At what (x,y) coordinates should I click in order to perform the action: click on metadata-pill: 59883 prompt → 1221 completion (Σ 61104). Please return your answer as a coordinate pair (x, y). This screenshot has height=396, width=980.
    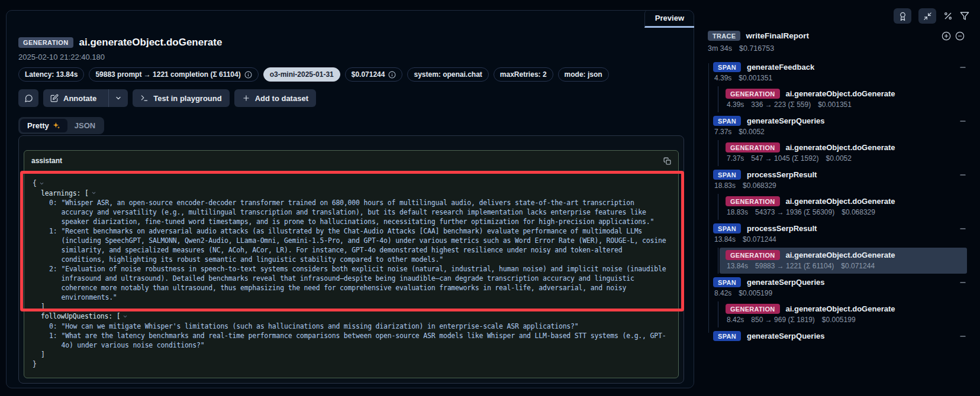
    Looking at the image, I should click on (173, 74).